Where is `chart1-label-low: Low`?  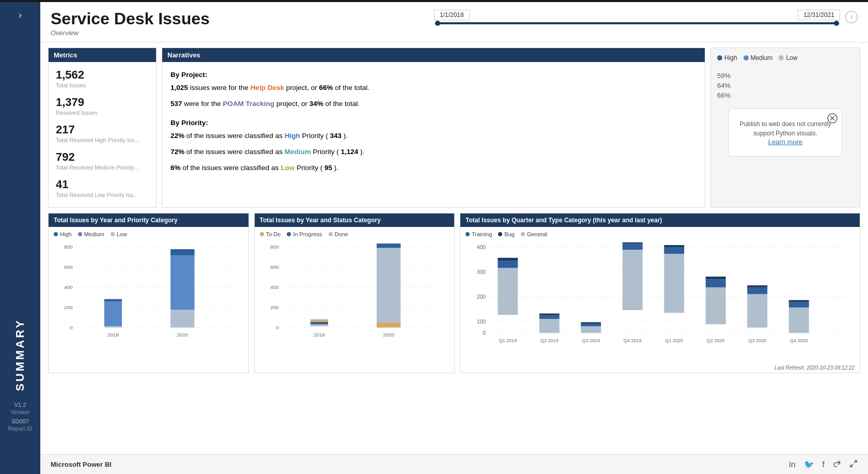
chart1-label-low: Low is located at coordinates (122, 234).